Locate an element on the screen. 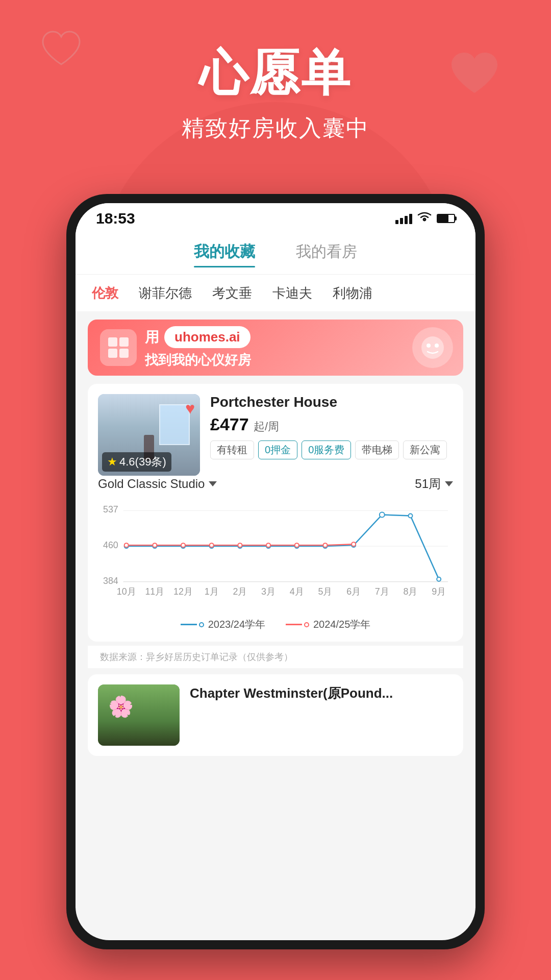  city-filter: 伦敦 谢菲尔德 考文垂 卡迪夫 利物浦 is located at coordinates (276, 293).